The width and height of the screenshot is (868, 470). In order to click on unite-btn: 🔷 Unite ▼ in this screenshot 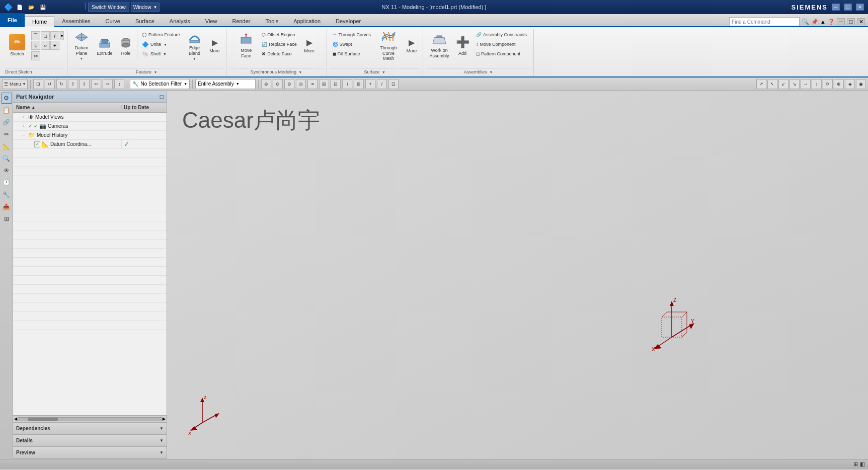, I will do `click(161, 44)`.